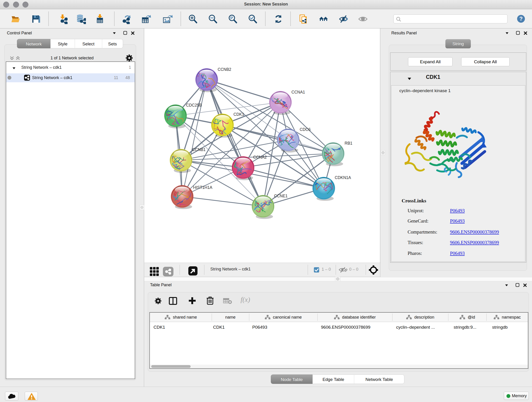  Describe the element at coordinates (224, 69) in the screenshot. I see `svg-text: CCNB2` at that location.